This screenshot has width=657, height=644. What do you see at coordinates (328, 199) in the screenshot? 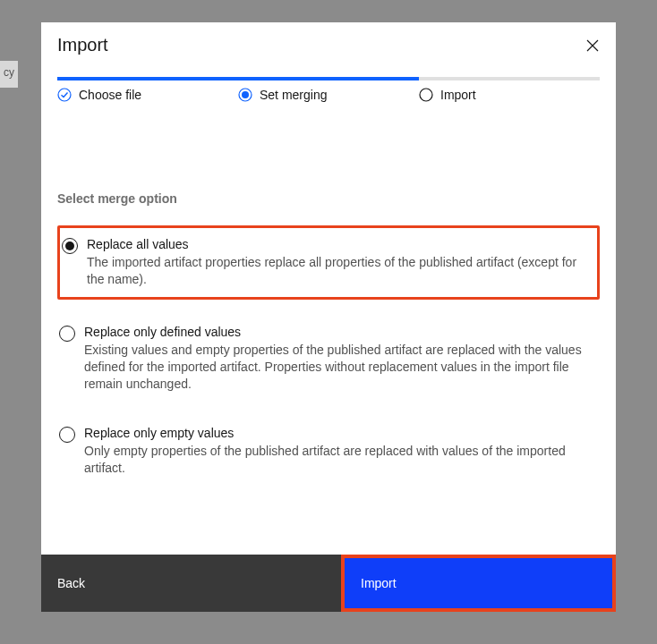
I see `section-label: Select merge option` at bounding box center [328, 199].